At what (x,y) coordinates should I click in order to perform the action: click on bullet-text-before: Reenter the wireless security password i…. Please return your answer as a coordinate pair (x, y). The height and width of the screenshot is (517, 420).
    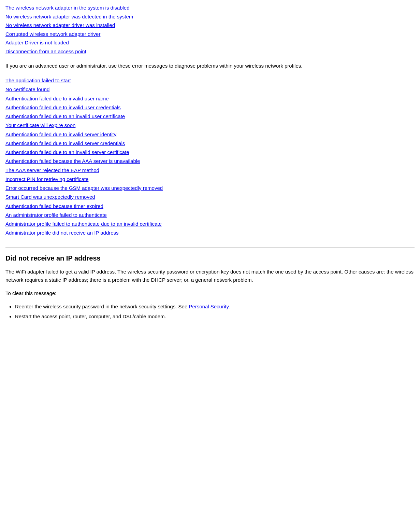
    Looking at the image, I should click on (102, 307).